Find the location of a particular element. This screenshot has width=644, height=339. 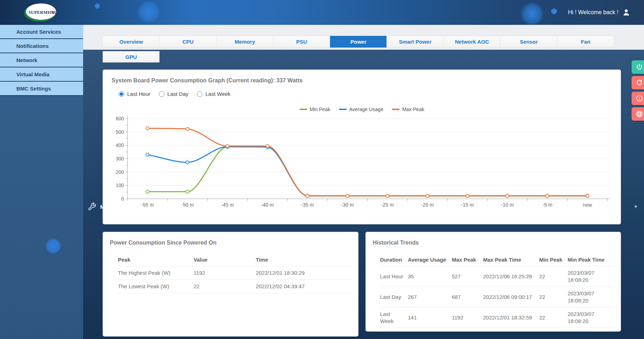

radio-input-last-hour is located at coordinates (121, 94).